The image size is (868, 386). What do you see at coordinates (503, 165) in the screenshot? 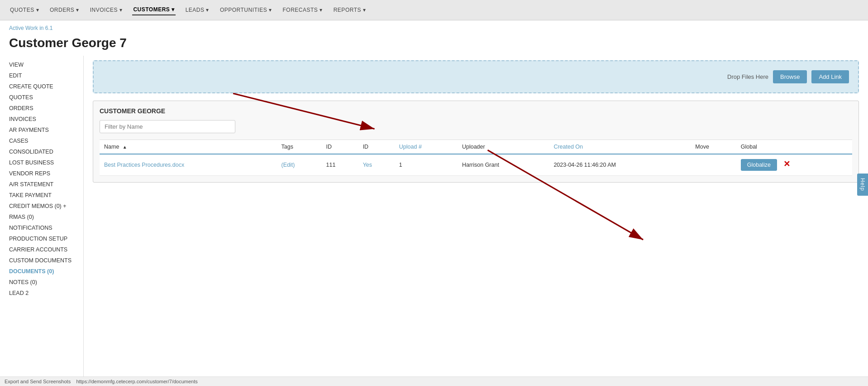
I see `cell-uploader: Harrison Grant` at bounding box center [503, 165].